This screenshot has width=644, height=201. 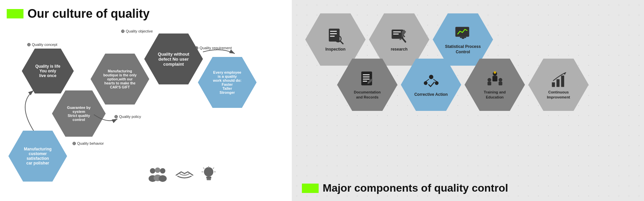 I want to click on hex-manufacturing-customer: Manufacturing customer satisfaction car …, so click(x=38, y=156).